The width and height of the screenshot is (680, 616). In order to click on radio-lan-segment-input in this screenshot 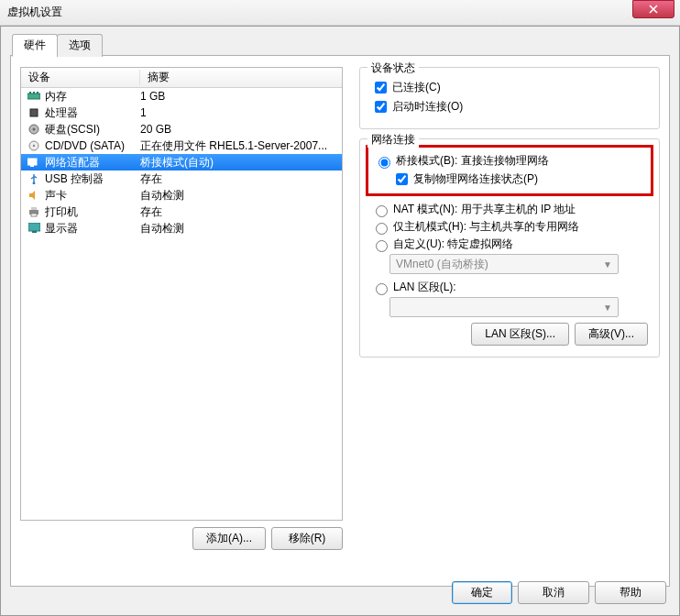, I will do `click(381, 290)`.